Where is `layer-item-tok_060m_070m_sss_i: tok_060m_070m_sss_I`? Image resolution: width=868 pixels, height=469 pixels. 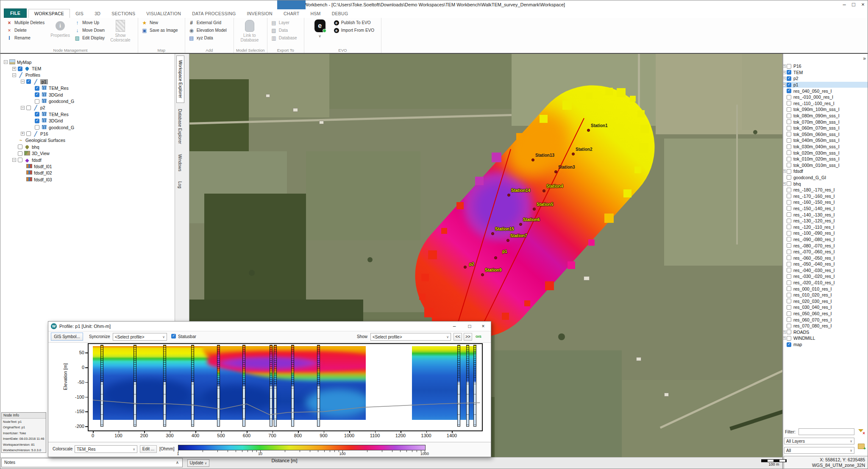 layer-item-tok_060m_070m_sss_i: tok_060m_070m_sss_I is located at coordinates (826, 128).